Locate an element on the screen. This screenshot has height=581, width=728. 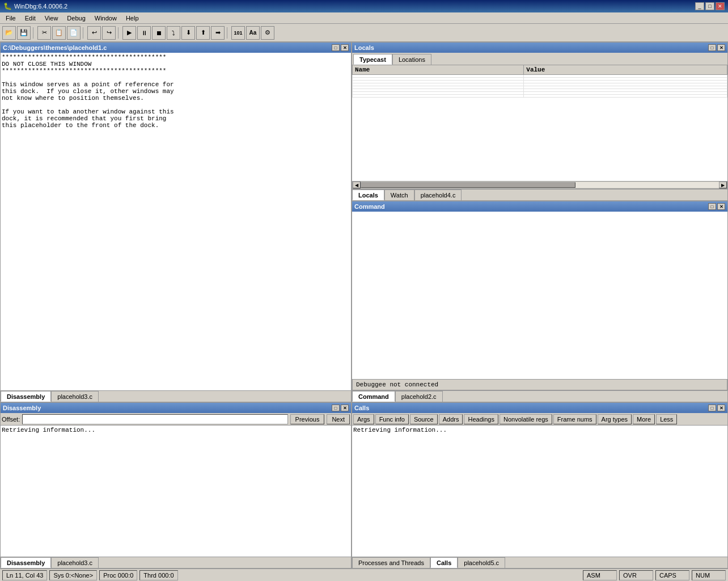
toolbar-btn-options: ⚙ is located at coordinates (268, 33).